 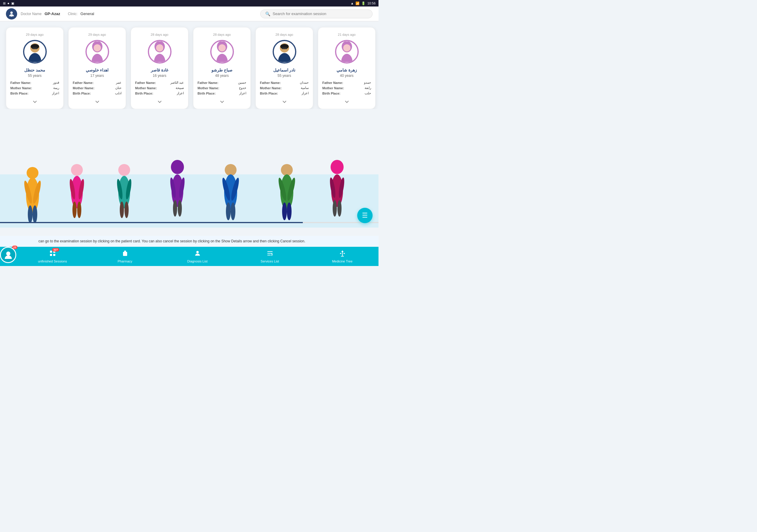 I want to click on card-father-row-0: Father Name: قدور, so click(x=35, y=82).